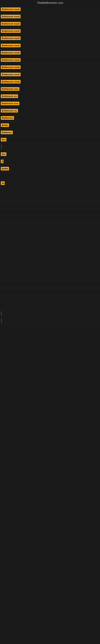 The height and width of the screenshot is (644, 100). What do you see at coordinates (50, 118) in the screenshot?
I see `result-row: Bottleneck` at bounding box center [50, 118].